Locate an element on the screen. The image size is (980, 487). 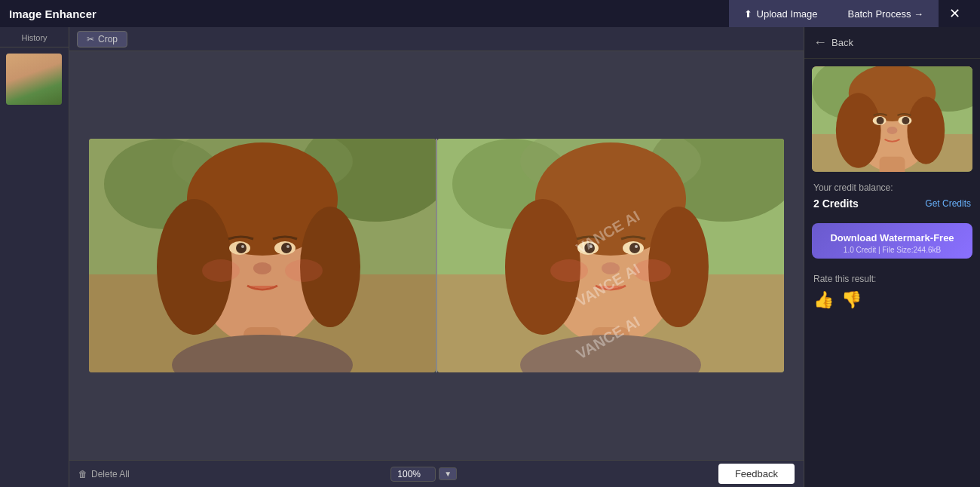
app-header: Image Enhancer ⬆ Upload Image Batch Proc… is located at coordinates (490, 14).